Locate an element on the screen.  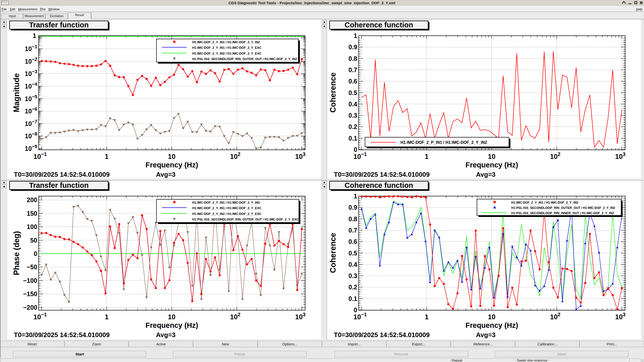
svg-text: −200 is located at coordinates (30, 307).